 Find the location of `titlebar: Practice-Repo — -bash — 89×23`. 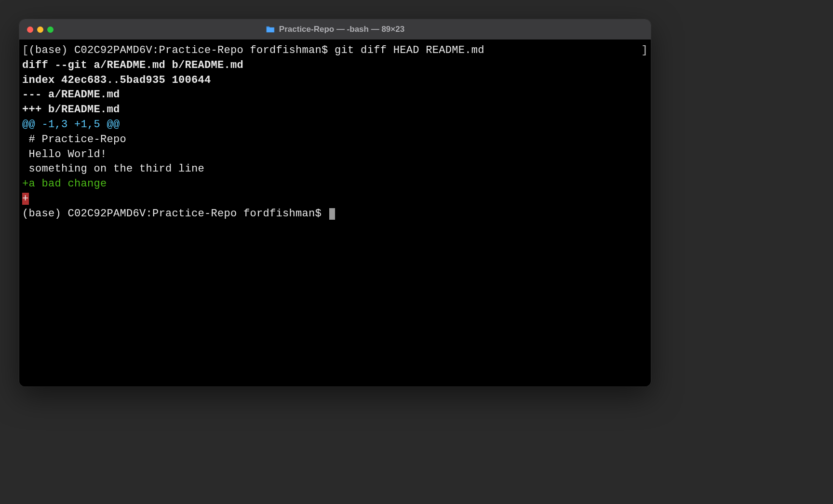

titlebar: Practice-Repo — -bash — 89×23 is located at coordinates (335, 29).